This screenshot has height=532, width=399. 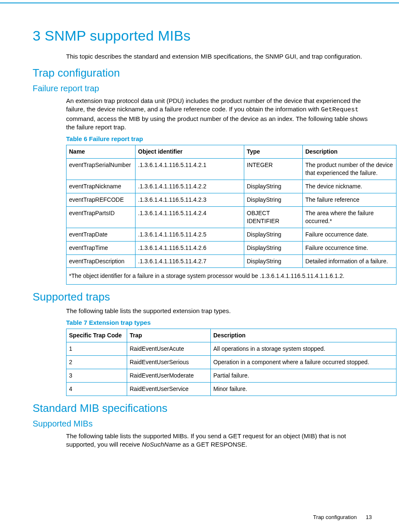 I want to click on cell-name: eventTrapNickname, so click(x=101, y=187).